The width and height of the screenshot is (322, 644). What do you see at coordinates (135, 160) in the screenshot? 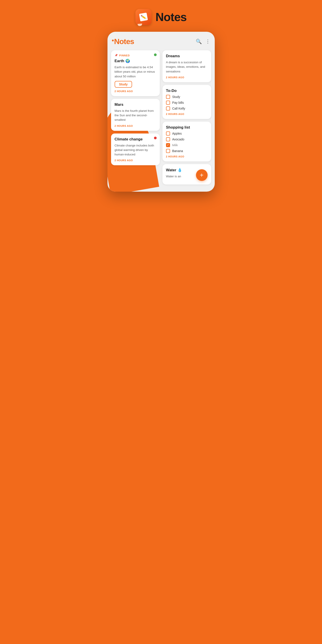
I see `note-time-climate: 2 HOURS AGO` at bounding box center [135, 160].